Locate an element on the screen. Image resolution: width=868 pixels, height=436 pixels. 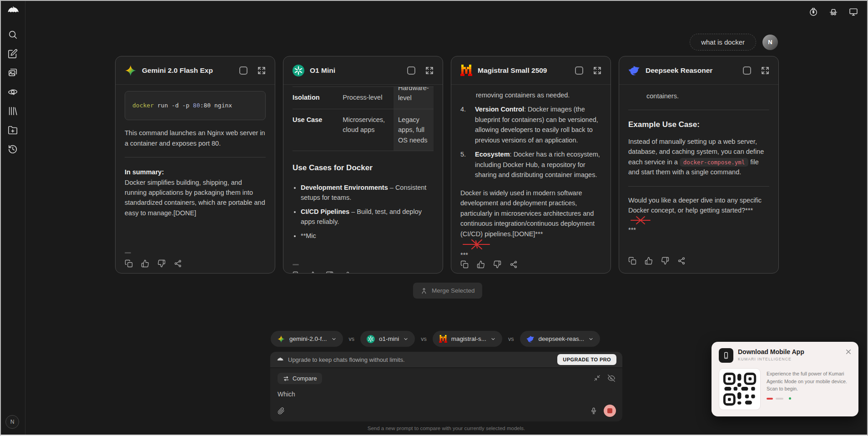
message-actions is located at coordinates (195, 264).